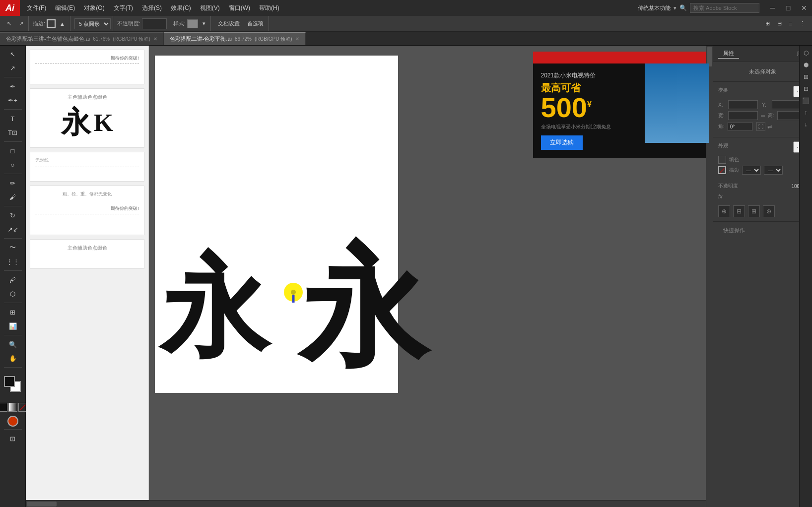 This screenshot has height=507, width=812. What do you see at coordinates (722, 170) in the screenshot?
I see `stroke-swatch` at bounding box center [722, 170].